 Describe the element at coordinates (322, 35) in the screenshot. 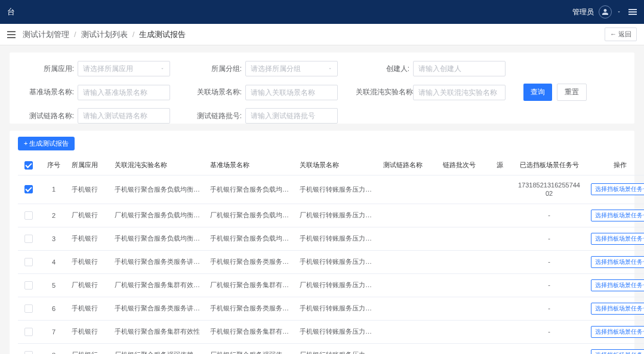

I see `breadcrumb-bar: 测试计划管理 / 测试计划列表 / 生成测试报告 ← 返回` at that location.